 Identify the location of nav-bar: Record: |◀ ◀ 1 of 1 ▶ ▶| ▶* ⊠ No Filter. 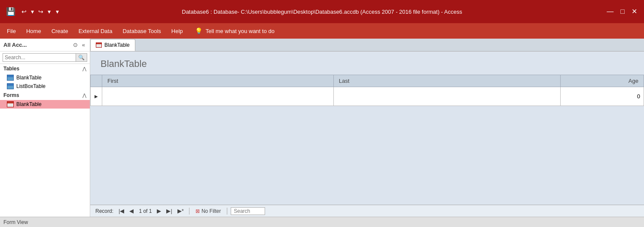
(367, 211).